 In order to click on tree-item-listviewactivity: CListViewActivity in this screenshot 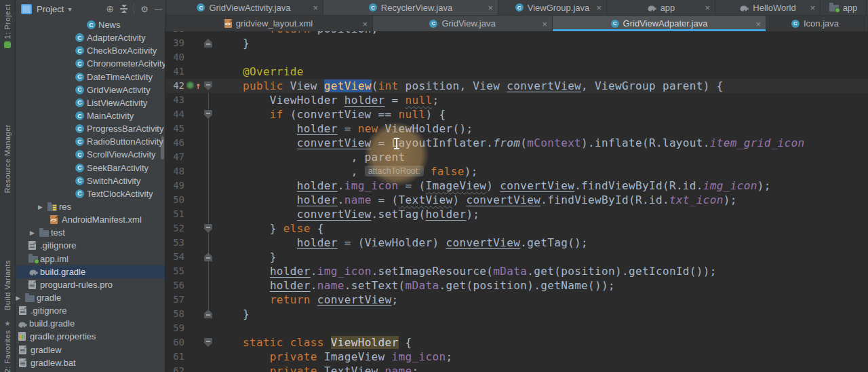, I will do `click(90, 103)`.